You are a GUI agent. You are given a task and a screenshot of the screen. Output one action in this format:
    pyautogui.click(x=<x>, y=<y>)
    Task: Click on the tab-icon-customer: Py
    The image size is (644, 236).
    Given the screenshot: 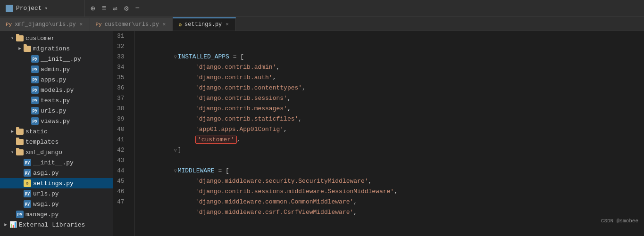 What is the action you would take?
    pyautogui.click(x=98, y=24)
    